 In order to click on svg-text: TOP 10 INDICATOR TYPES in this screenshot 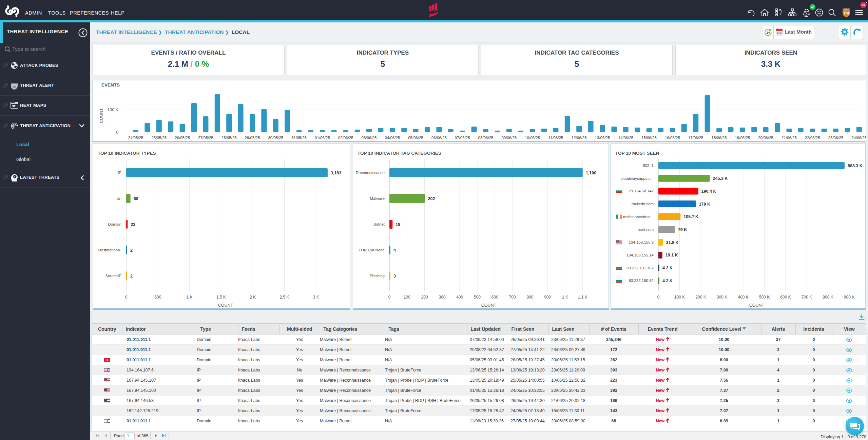, I will do `click(127, 153)`.